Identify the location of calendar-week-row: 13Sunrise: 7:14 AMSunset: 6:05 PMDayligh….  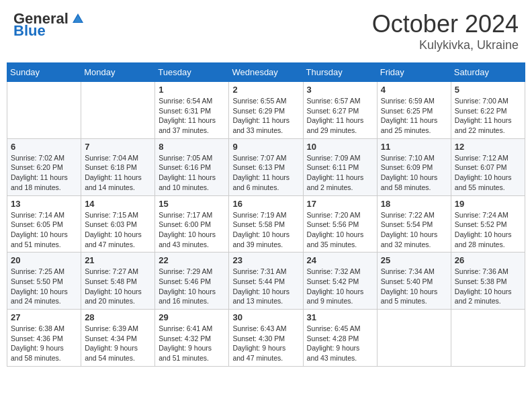
(266, 224).